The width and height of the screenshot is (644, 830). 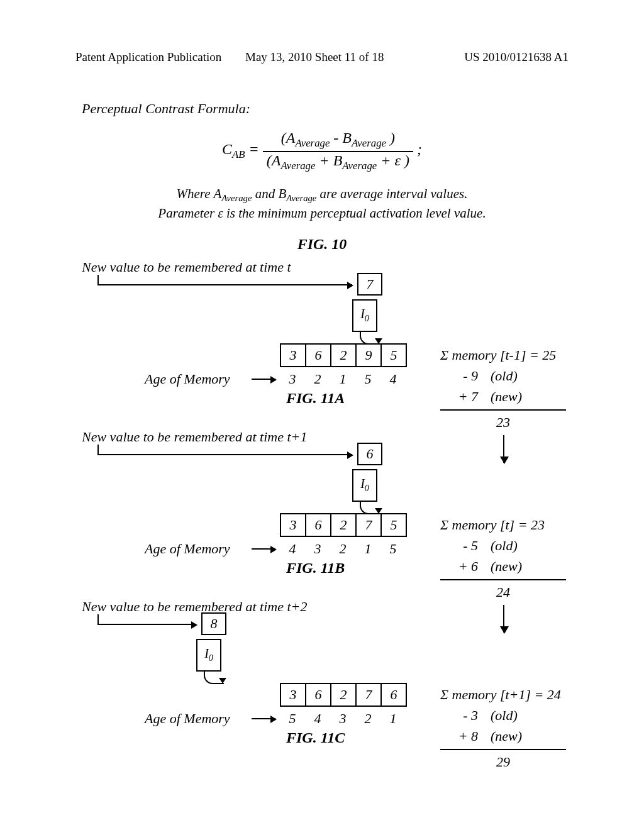 What do you see at coordinates (503, 762) in the screenshot?
I see `sum-total: 29` at bounding box center [503, 762].